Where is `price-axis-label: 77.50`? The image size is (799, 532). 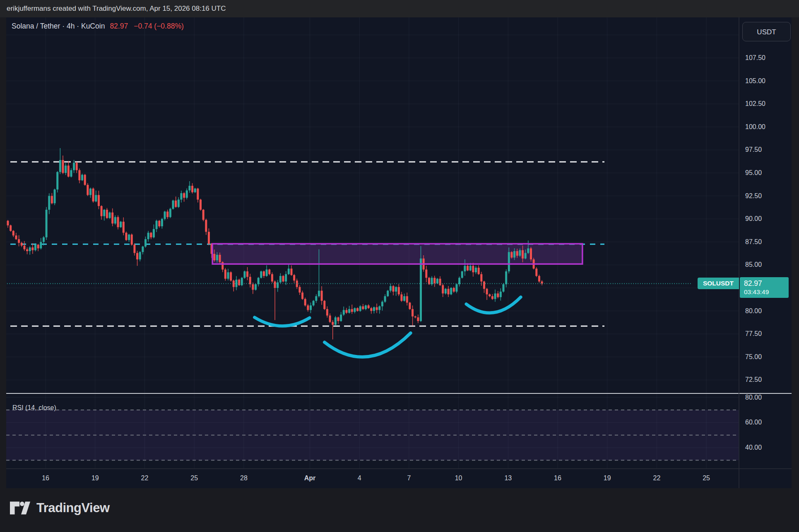 price-axis-label: 77.50 is located at coordinates (753, 334).